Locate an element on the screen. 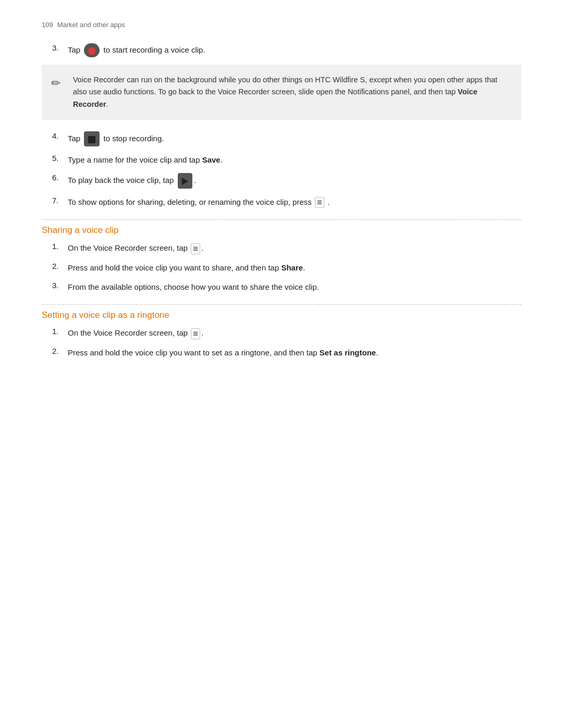  sharing-step-2-text: Press and hold the voice clip you want t… is located at coordinates (187, 268).